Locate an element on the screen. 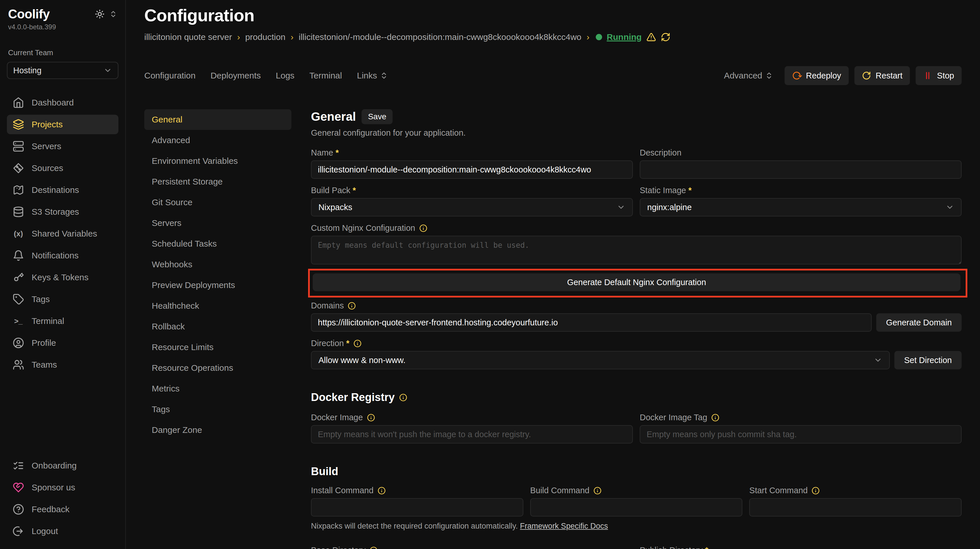 The height and width of the screenshot is (549, 980). warning-triangle-icon is located at coordinates (651, 37).